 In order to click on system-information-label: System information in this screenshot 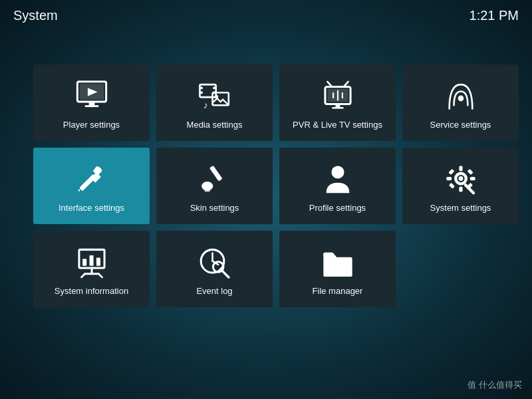, I will do `click(92, 291)`.